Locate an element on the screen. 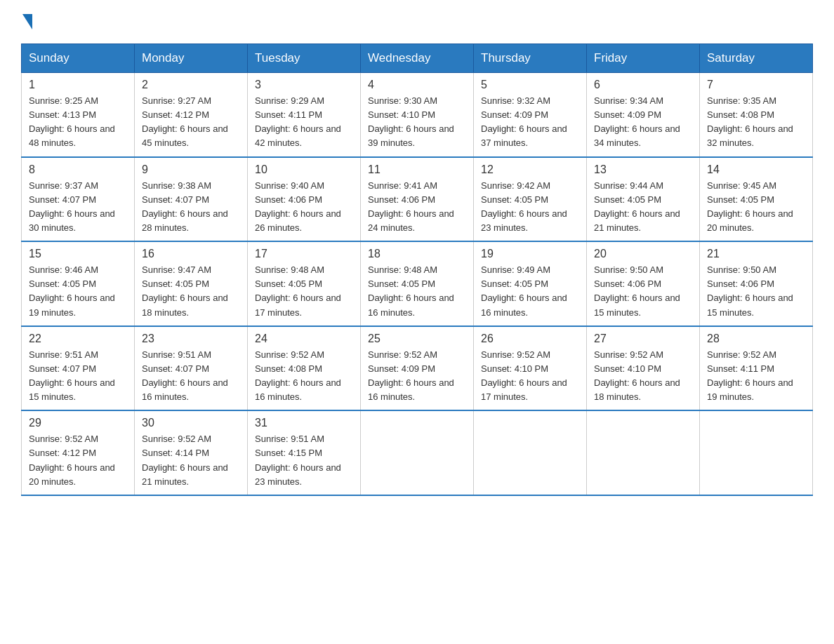 The image size is (834, 644). calendar-cell: 4Sunrise: 9:30 AMSunset: 4:10 PMDaylight… is located at coordinates (417, 115).